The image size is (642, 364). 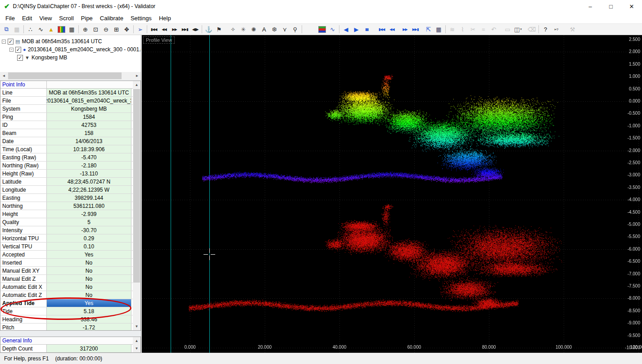 What do you see at coordinates (62, 41) in the screenshot?
I see `tree-item-label: MOB at 06h54m35s 130614 UTC` at bounding box center [62, 41].